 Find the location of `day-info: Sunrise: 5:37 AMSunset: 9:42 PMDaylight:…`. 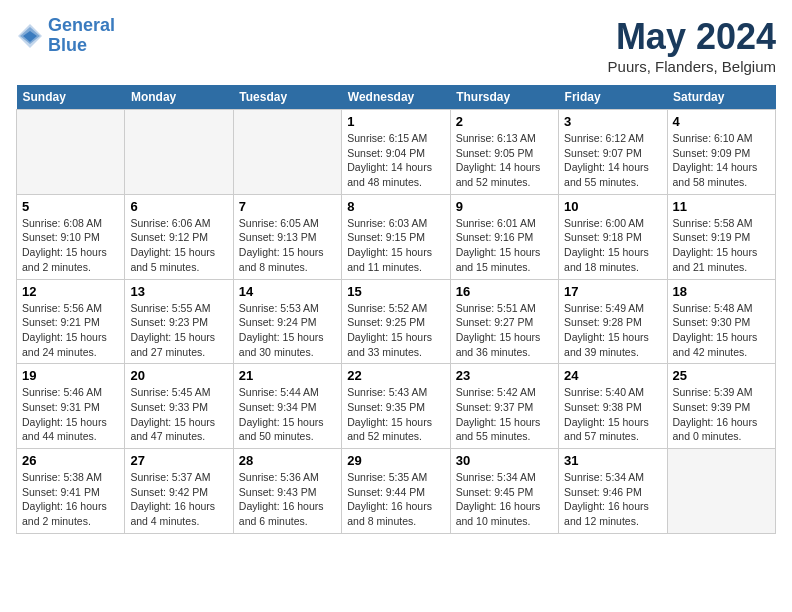

day-info: Sunrise: 5:37 AMSunset: 9:42 PMDaylight:… is located at coordinates (178, 500).